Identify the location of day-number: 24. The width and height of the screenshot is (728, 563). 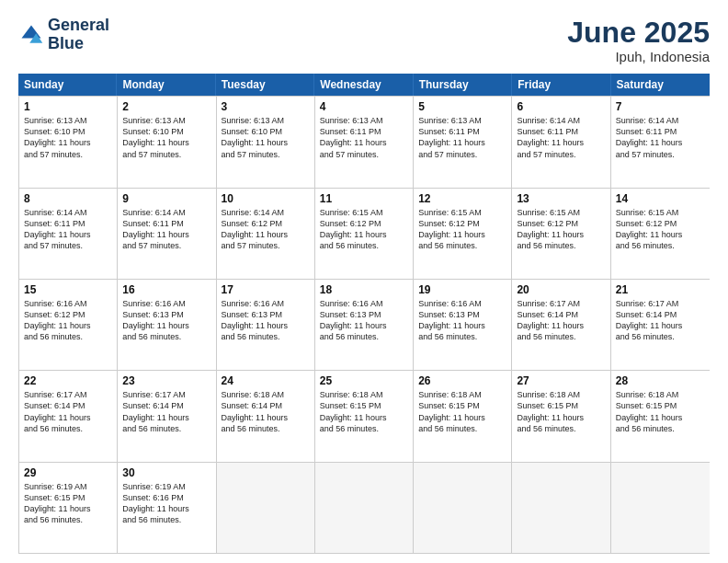
(266, 381).